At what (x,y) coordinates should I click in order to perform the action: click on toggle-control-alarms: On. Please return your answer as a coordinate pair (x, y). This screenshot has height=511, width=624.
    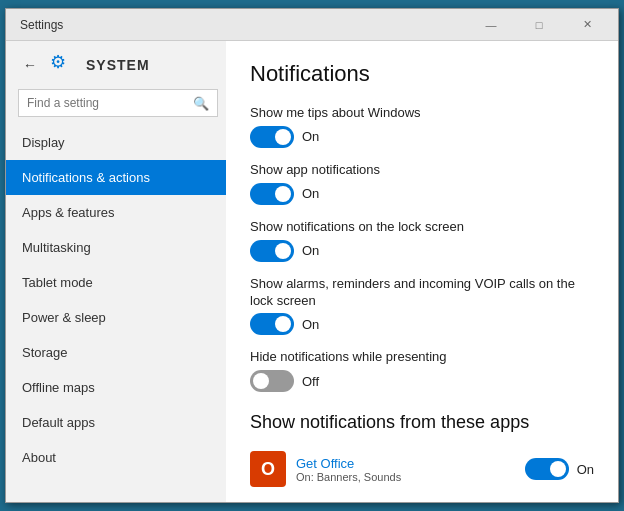
    Looking at the image, I should click on (422, 324).